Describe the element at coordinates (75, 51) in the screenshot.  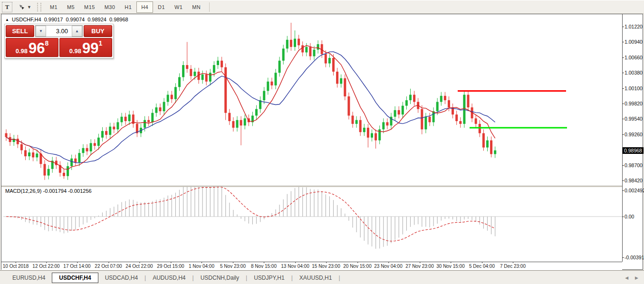
I see `ask-prefix: 0.98` at that location.